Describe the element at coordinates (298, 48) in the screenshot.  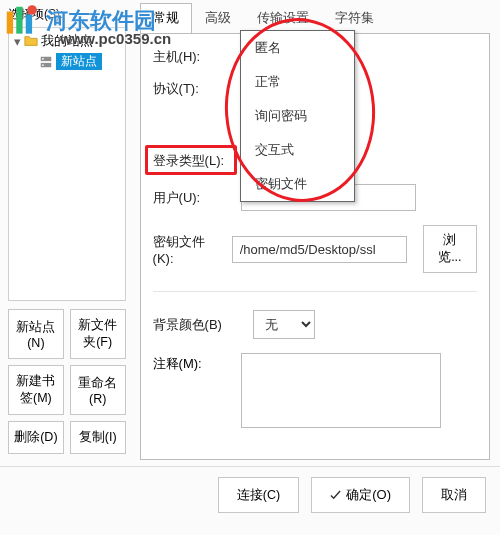
I see `login-type-option-anonymous: 匿名` at that location.